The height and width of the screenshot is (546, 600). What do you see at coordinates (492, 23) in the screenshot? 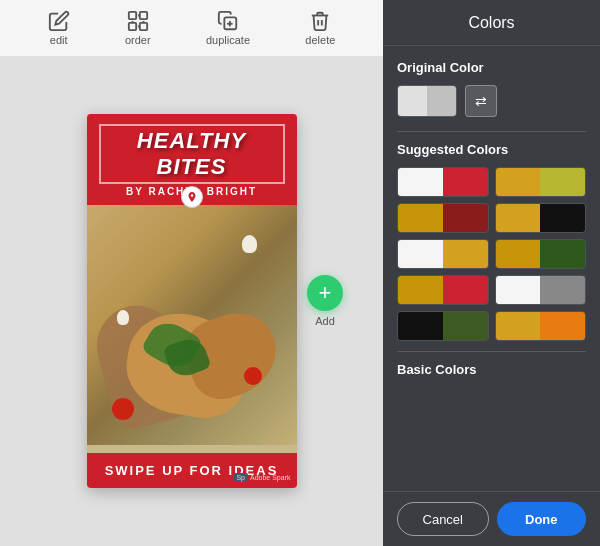
I see `panel-header: Colors` at bounding box center [492, 23].